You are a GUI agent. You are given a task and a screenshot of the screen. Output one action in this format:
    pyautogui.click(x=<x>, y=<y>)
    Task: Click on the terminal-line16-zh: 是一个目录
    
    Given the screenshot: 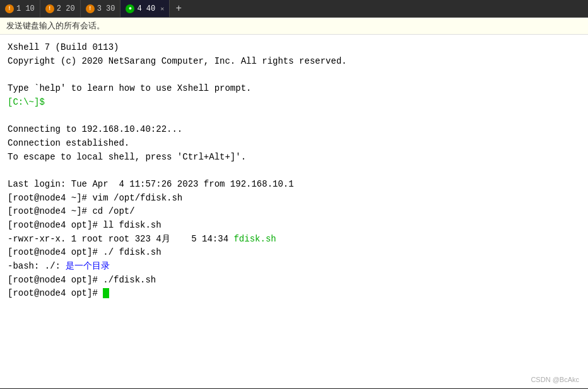 What is the action you would take?
    pyautogui.click(x=88, y=266)
    